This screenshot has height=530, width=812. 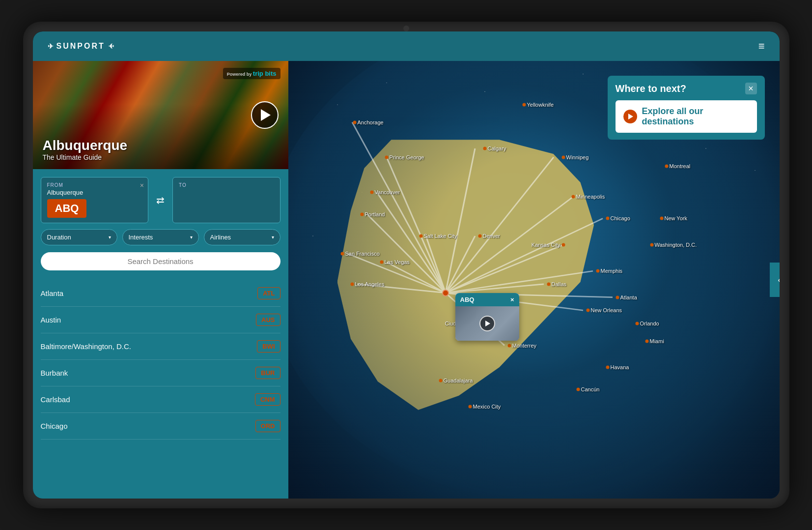 What do you see at coordinates (406, 29) in the screenshot?
I see `camera-notch` at bounding box center [406, 29].